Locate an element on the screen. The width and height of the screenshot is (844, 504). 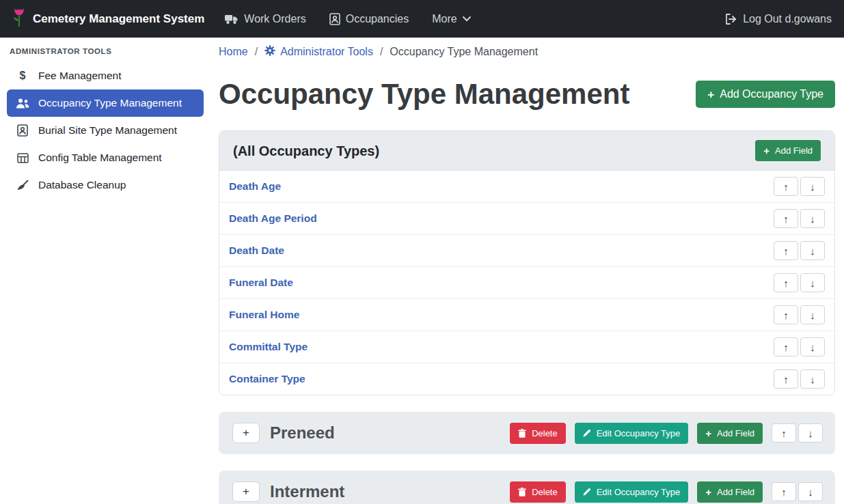
field-row: Committal Type ↑ ↓ is located at coordinates (527, 347).